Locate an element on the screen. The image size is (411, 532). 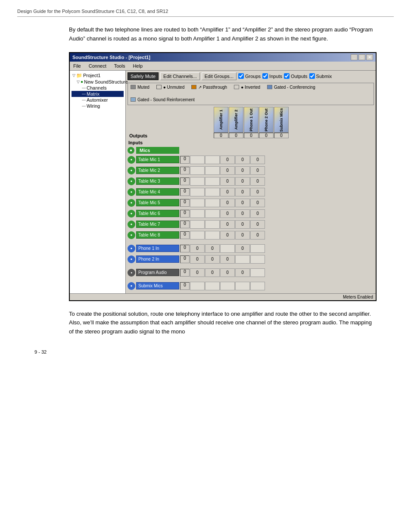
input-row: ●Table Mic 50000 is located at coordinates (251, 203).